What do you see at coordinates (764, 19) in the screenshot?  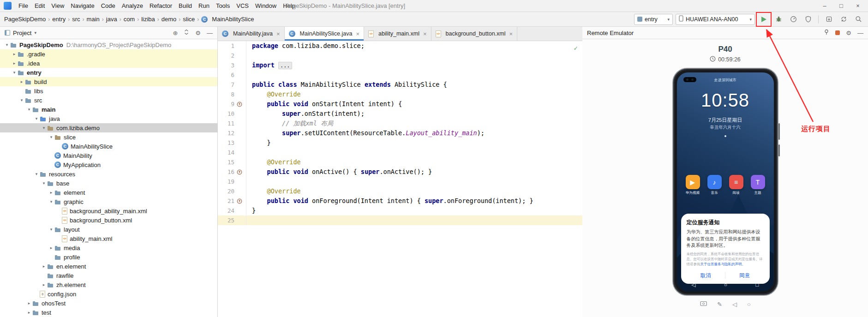 I see `run-button` at bounding box center [764, 19].